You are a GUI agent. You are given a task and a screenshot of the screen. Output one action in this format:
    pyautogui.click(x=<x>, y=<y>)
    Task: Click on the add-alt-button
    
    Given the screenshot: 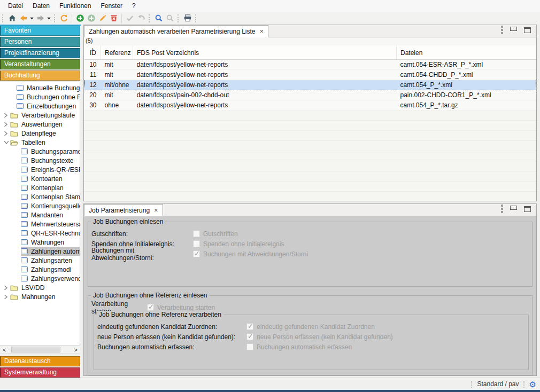 What is the action you would take?
    pyautogui.click(x=91, y=18)
    